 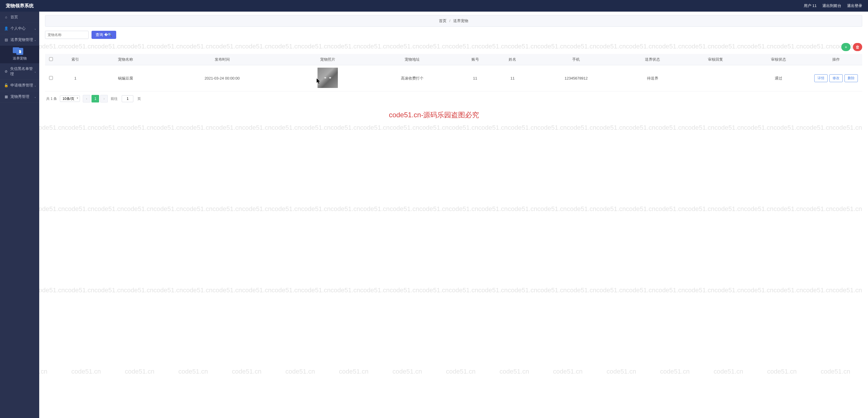 I want to click on sidebar-item-home: ⌂ 首页, so click(x=20, y=17).